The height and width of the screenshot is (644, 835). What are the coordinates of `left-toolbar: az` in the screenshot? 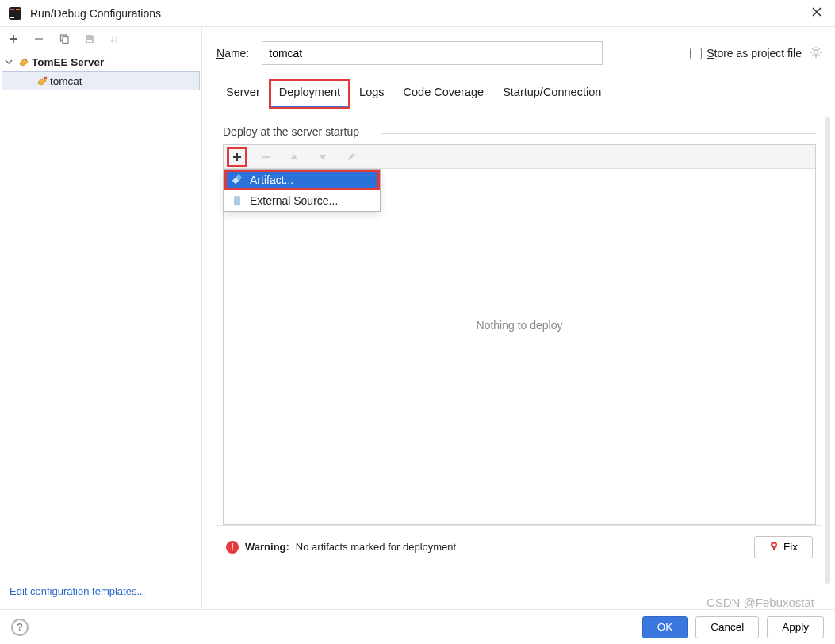 It's located at (101, 39).